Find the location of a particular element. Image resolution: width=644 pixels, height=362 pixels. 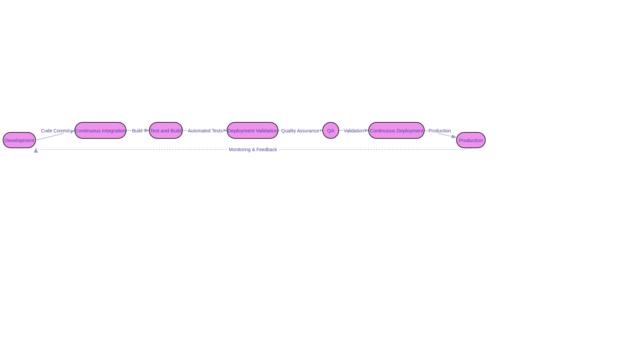

edge-label-validation: Validation is located at coordinates (354, 131).